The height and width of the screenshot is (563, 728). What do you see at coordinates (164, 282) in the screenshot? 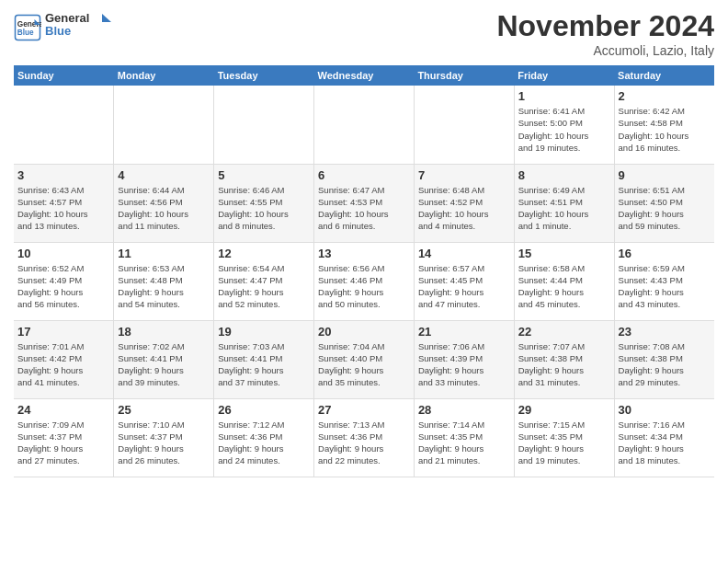
I see `calendar-cell: 11Sunrise: 6:53 AM Sunset: 4:48 PM Dayli…` at bounding box center [164, 282].